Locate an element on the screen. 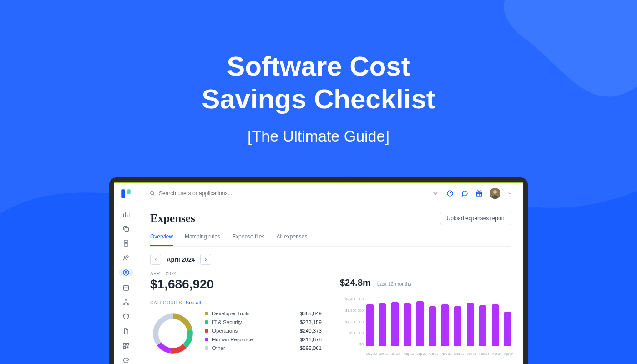  tab-all-expenses: All expenses is located at coordinates (292, 240).